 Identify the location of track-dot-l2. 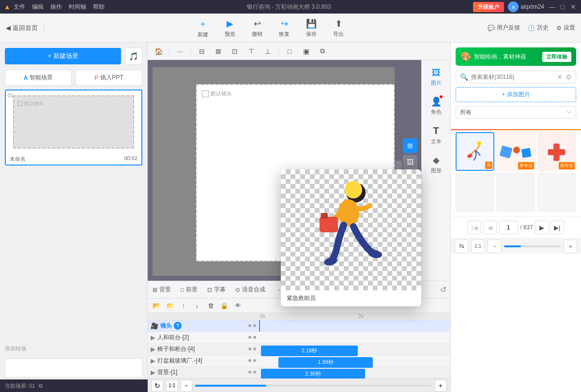
(255, 361).